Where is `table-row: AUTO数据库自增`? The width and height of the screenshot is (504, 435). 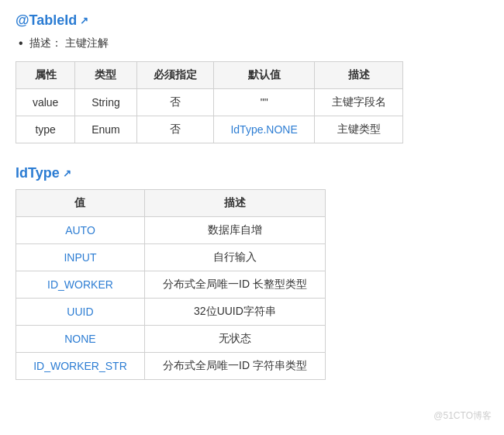 table-row: AUTO数据库自增 is located at coordinates (171, 231).